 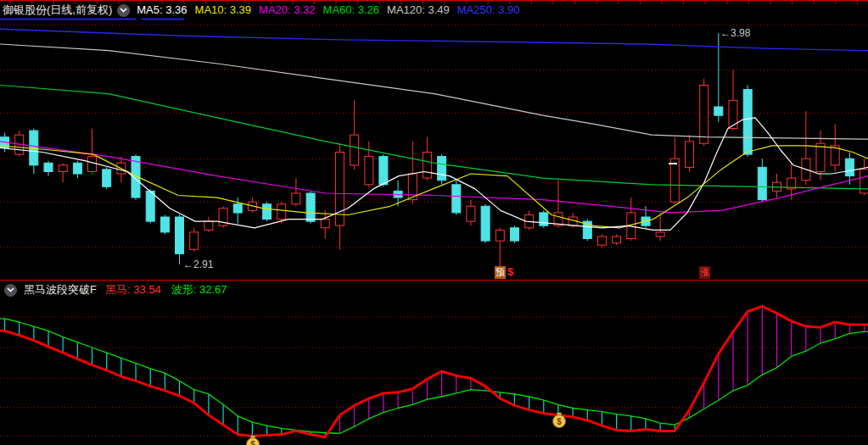 What do you see at coordinates (224, 10) in the screenshot?
I see `ma10-legend: MA10: 3.39` at bounding box center [224, 10].